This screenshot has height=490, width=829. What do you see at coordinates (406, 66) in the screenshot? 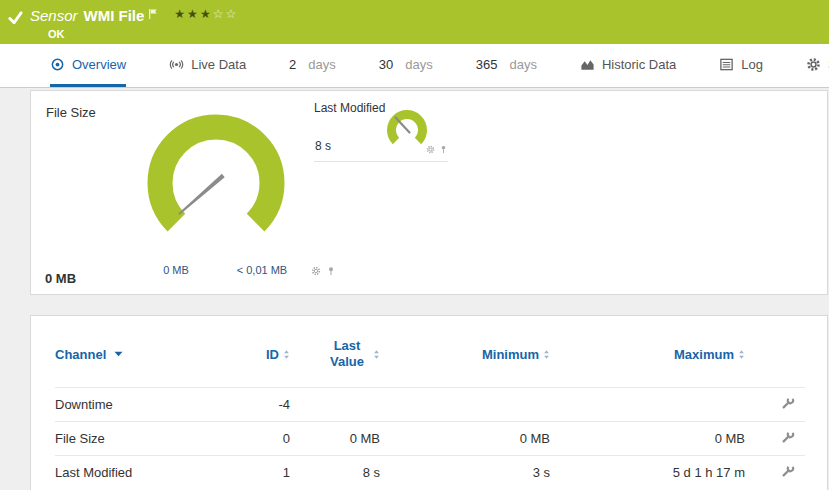
I see `tab-30-days: 30days` at bounding box center [406, 66].